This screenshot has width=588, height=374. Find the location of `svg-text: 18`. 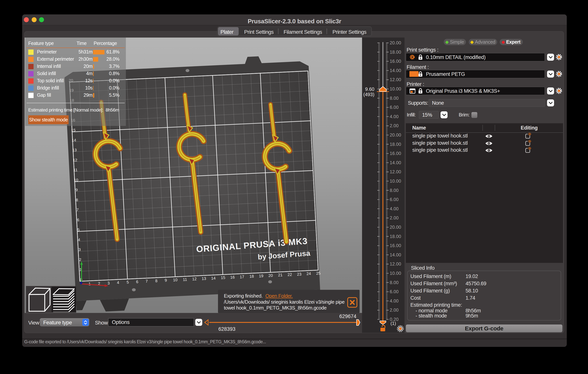

svg-text: 18 is located at coordinates (252, 276).